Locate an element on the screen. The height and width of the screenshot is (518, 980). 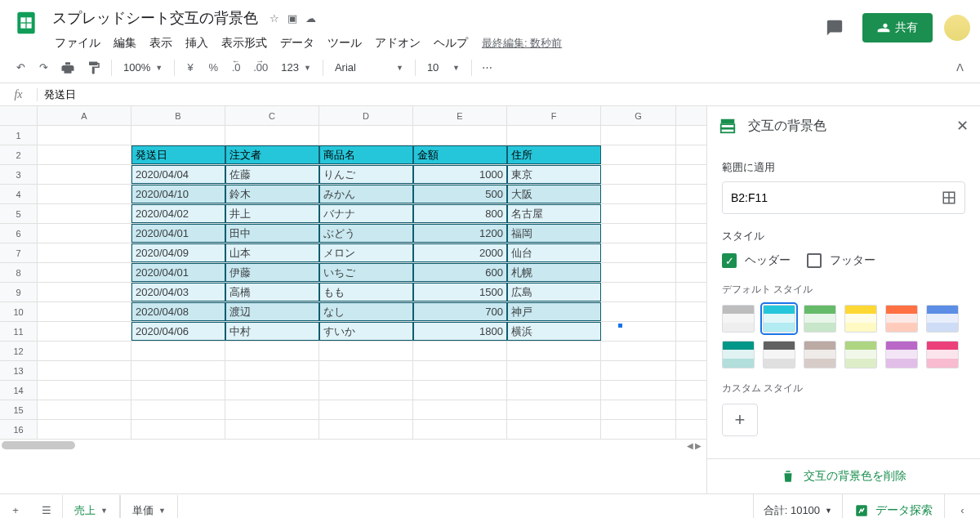
menu-data: データ is located at coordinates (297, 43).